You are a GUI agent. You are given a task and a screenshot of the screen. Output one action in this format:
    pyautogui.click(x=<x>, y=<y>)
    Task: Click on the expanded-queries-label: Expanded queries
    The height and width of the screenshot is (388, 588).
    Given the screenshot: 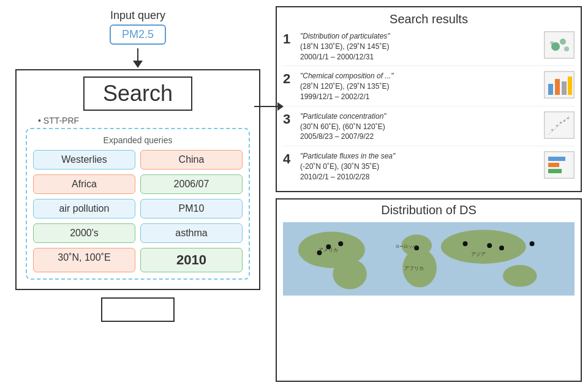 What is the action you would take?
    pyautogui.click(x=138, y=140)
    